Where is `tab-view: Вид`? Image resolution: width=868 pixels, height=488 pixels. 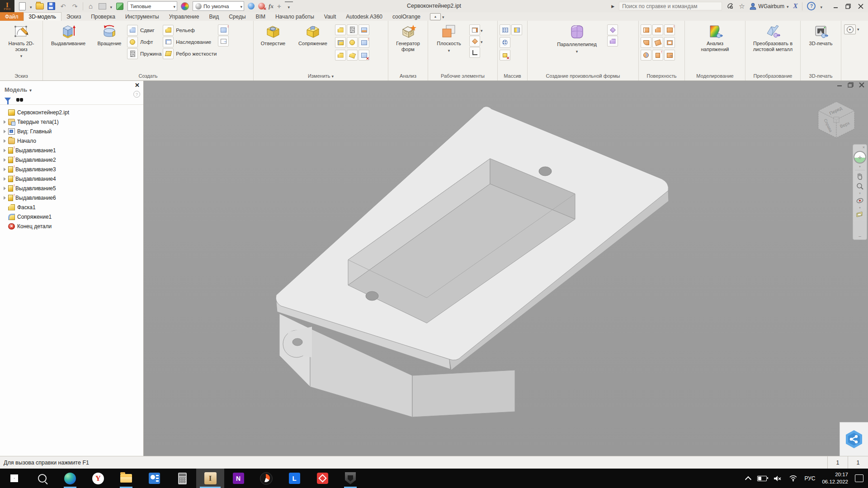 tab-view: Вид is located at coordinates (214, 16).